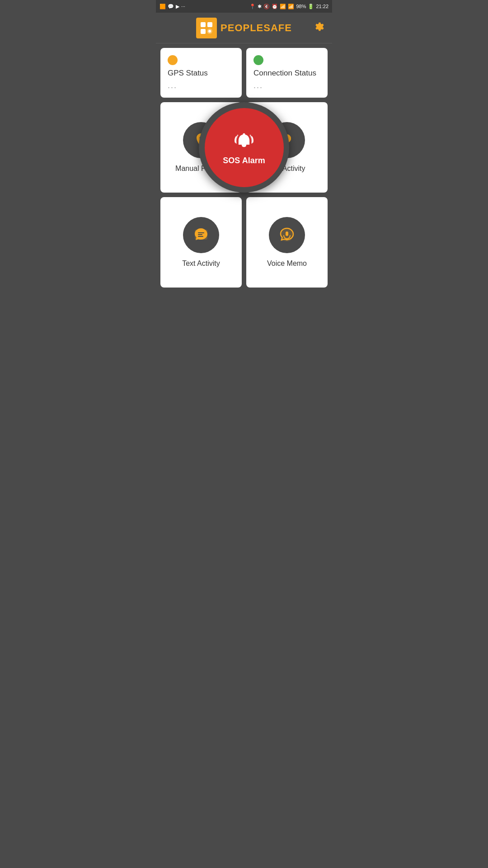 The width and height of the screenshot is (488, 868). Describe the element at coordinates (244, 147) in the screenshot. I see `sos-container: SOS Alarm` at that location.